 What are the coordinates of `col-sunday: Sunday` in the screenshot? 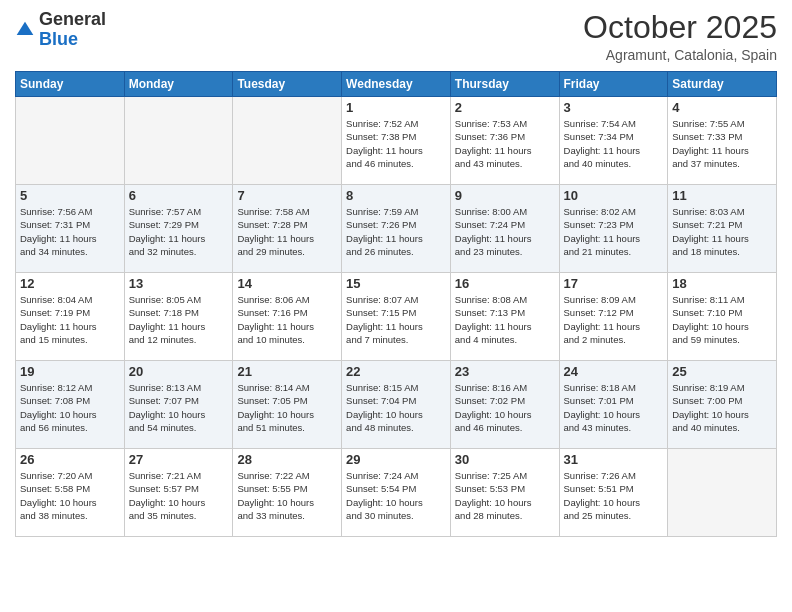 It's located at (70, 84).